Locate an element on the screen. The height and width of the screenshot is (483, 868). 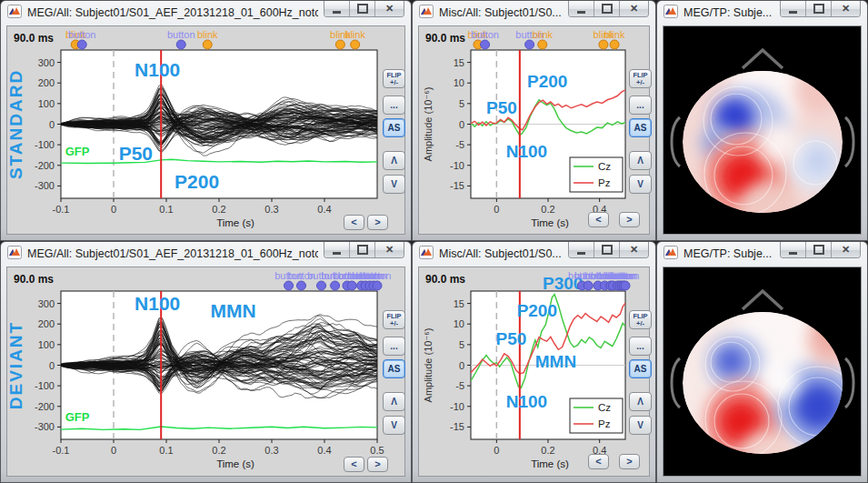
peak-label-P200: P200 is located at coordinates (537, 311).